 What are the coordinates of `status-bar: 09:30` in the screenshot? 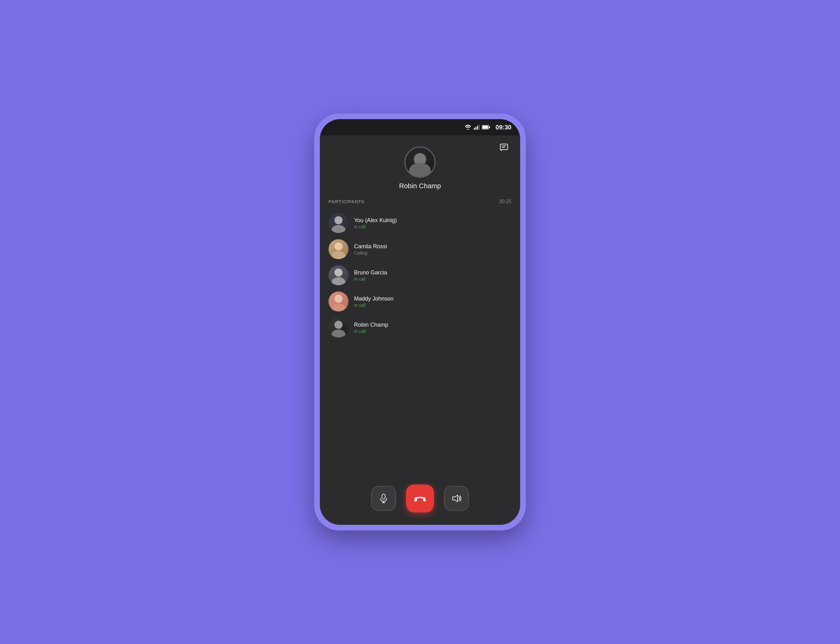 It's located at (420, 127).